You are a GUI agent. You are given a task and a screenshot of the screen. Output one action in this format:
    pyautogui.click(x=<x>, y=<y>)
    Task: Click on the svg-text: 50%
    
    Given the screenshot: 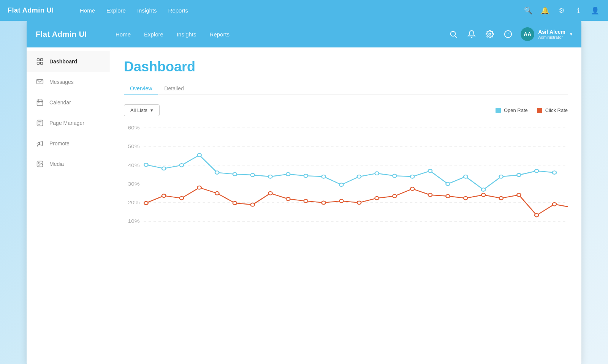 What is the action you would take?
    pyautogui.click(x=134, y=147)
    